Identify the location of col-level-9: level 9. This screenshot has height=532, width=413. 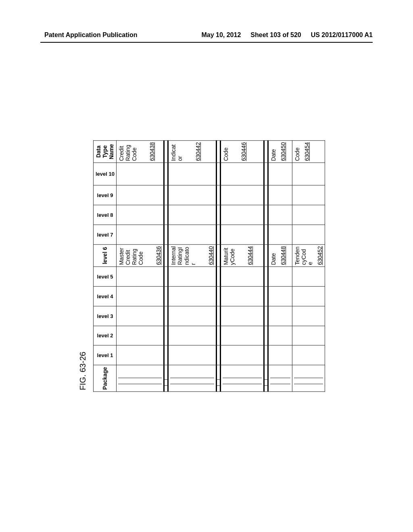
(105, 195).